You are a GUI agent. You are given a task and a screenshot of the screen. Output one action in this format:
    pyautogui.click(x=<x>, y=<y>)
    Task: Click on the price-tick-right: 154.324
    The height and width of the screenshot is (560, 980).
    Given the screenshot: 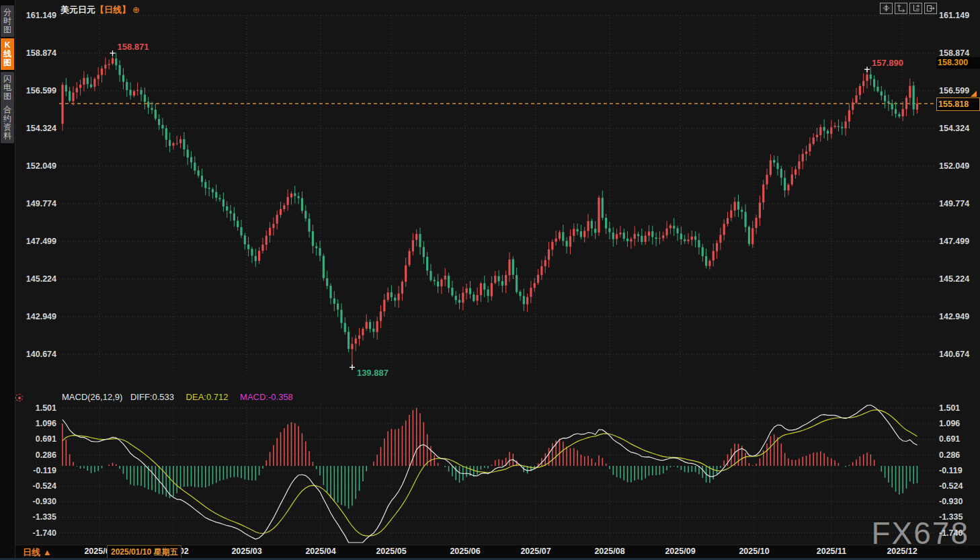 What is the action you would take?
    pyautogui.click(x=954, y=128)
    